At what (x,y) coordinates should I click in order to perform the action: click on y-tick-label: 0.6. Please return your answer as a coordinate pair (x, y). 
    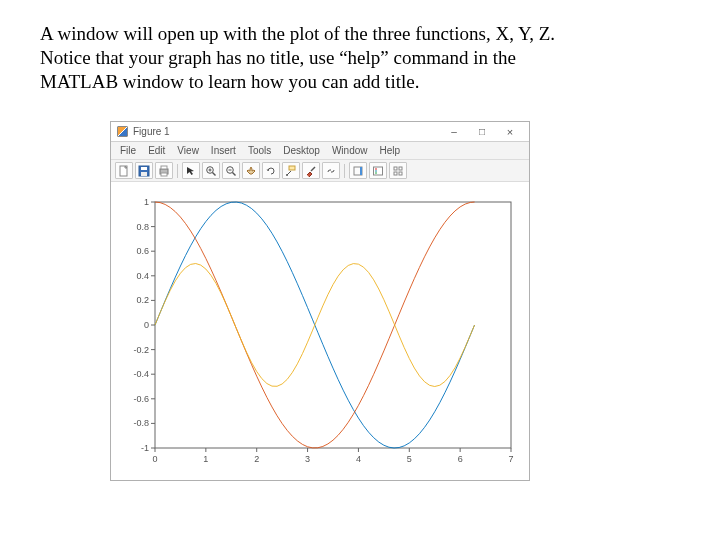
    Looking at the image, I should click on (142, 251).